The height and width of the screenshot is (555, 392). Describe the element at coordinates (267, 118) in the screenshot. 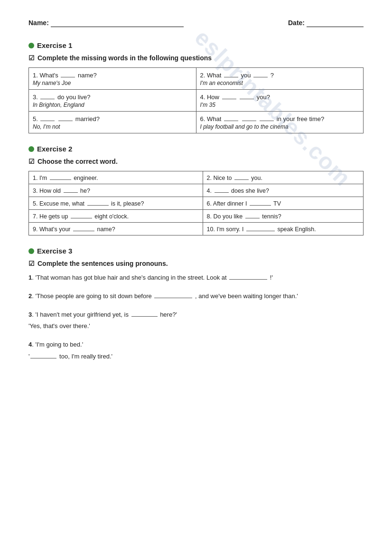

I see `q6-blank3` at that location.